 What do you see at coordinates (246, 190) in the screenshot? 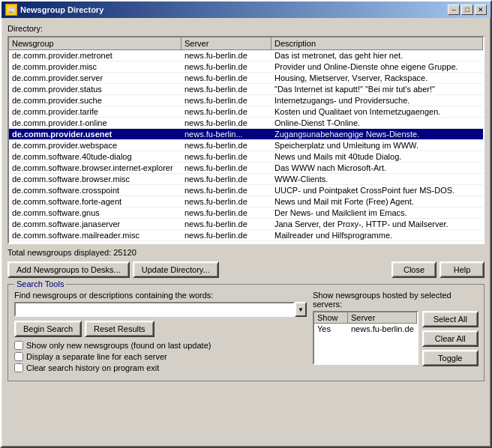
I see `table-row: de.comm.software.crosspointnews.fu-berli…` at bounding box center [246, 190].